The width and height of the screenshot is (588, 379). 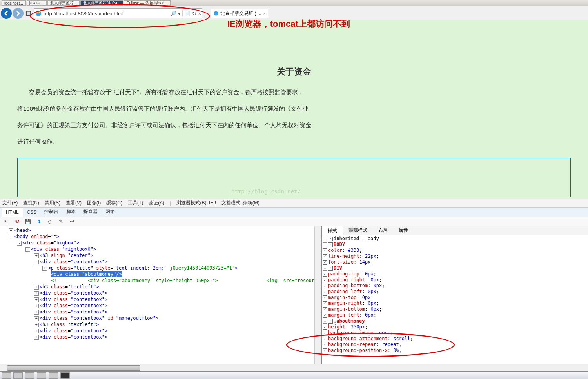 I want to click on rtab-layout: 布局, so click(x=383, y=231).